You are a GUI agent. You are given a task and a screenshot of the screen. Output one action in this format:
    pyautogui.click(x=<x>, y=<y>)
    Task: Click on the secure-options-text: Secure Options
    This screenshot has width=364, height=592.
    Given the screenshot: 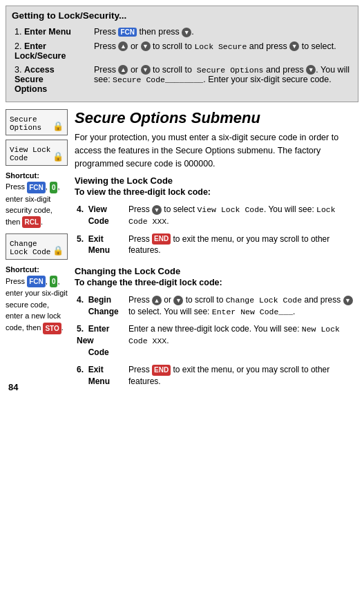 What is the action you would take?
    pyautogui.click(x=228, y=70)
    